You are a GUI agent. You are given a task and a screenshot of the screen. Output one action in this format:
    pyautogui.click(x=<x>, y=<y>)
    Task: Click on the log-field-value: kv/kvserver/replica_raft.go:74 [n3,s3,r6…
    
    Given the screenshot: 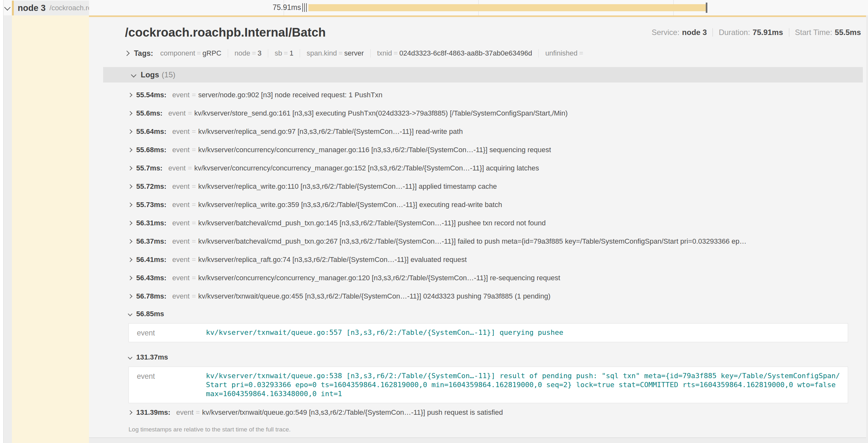 What is the action you would take?
    pyautogui.click(x=332, y=260)
    